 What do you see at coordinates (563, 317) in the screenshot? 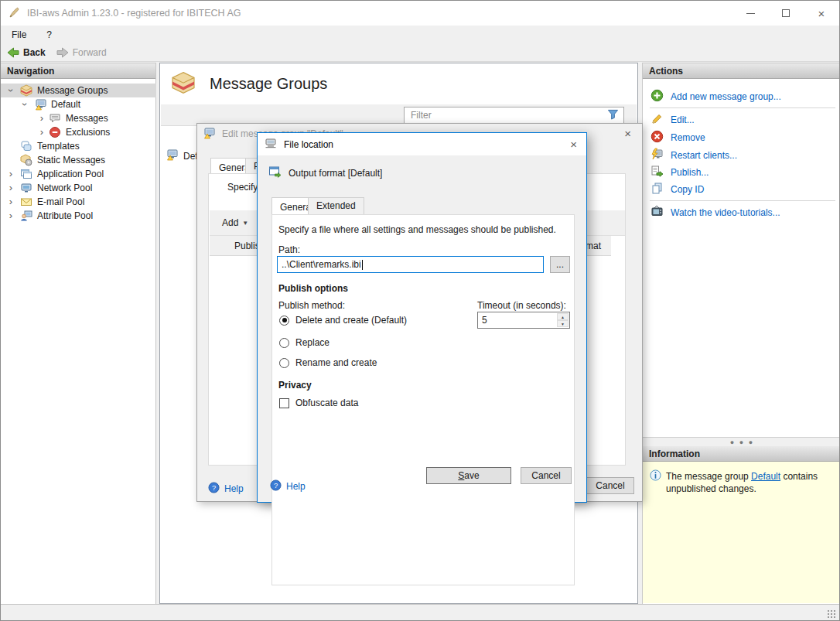
I see `spinner-up-button: ▲` at bounding box center [563, 317].